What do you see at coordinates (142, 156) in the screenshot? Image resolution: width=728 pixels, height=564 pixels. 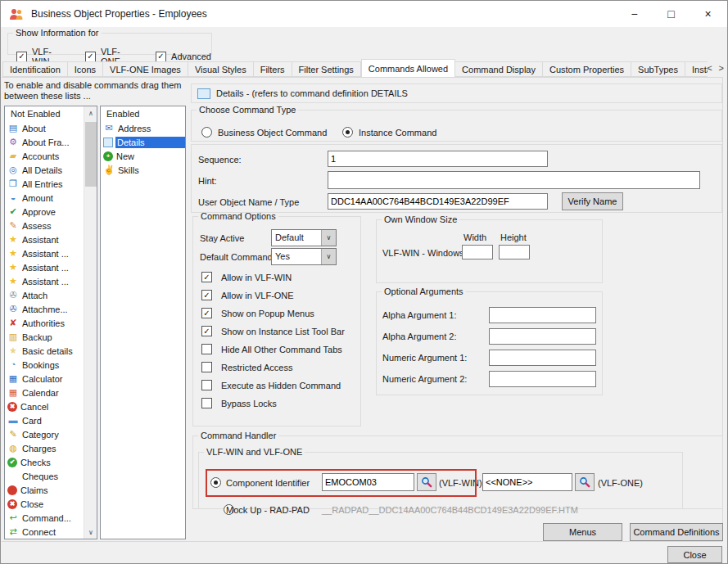 I see `list-item-new: +New` at bounding box center [142, 156].